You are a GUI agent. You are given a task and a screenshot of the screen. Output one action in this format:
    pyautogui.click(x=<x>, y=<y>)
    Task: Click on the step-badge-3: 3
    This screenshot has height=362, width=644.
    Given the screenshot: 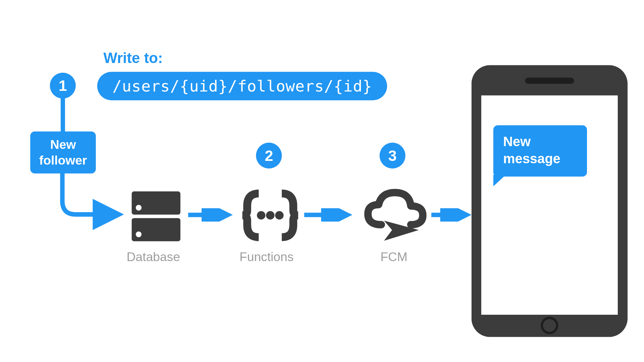 What is the action you would take?
    pyautogui.click(x=392, y=156)
    